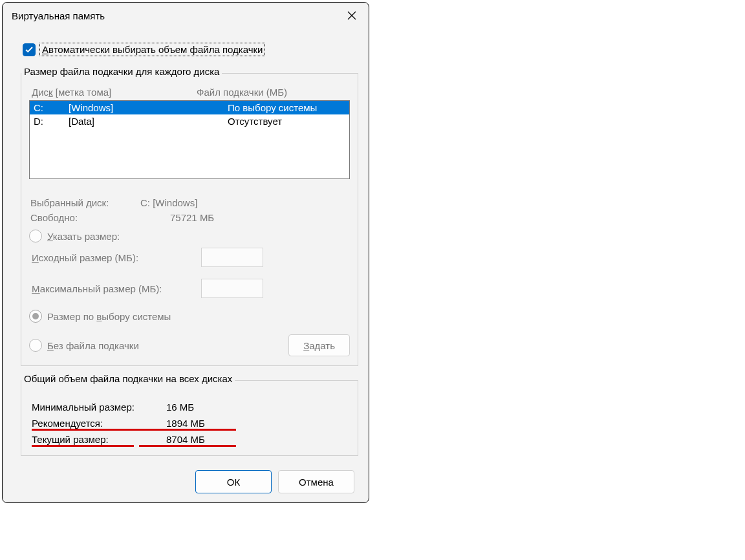  What do you see at coordinates (166, 203) in the screenshot?
I see `selected-drive-value: C: [Windows]` at bounding box center [166, 203].